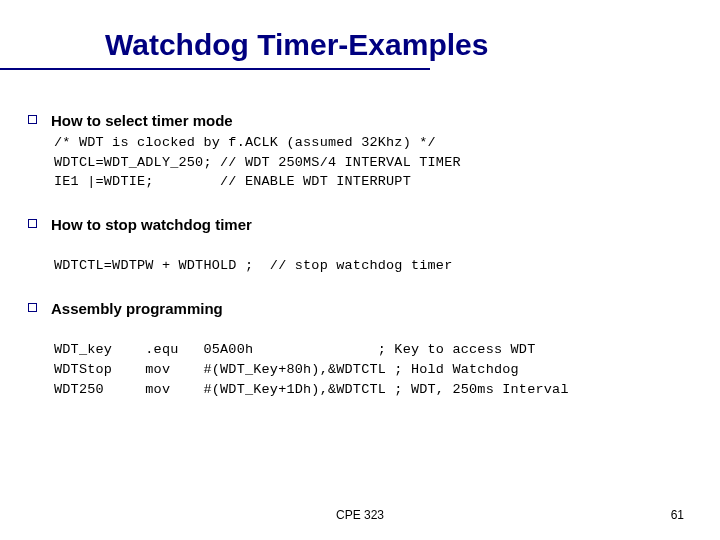  Describe the element at coordinates (215, 69) in the screenshot. I see `title-underline` at that location.